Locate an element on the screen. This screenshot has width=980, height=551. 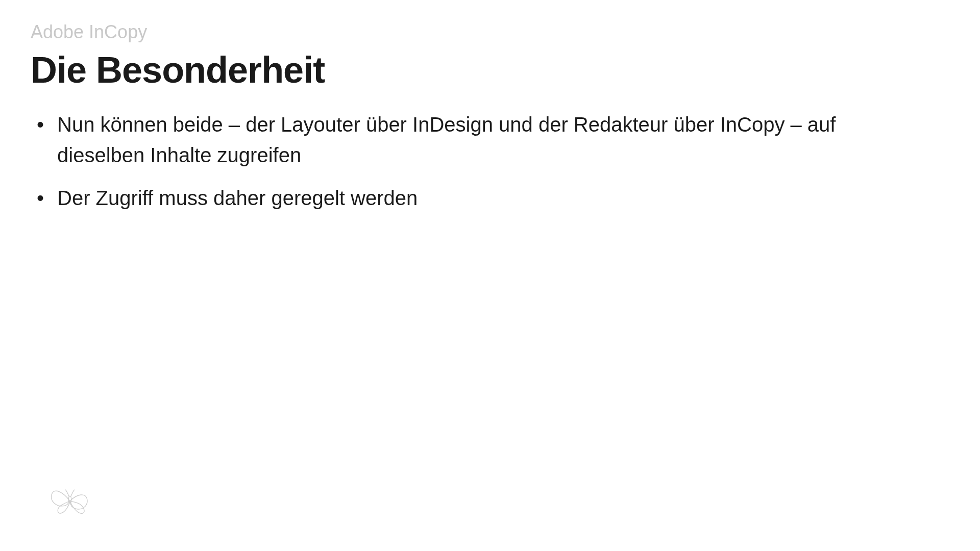
butterfly-logo-icon is located at coordinates (70, 501).